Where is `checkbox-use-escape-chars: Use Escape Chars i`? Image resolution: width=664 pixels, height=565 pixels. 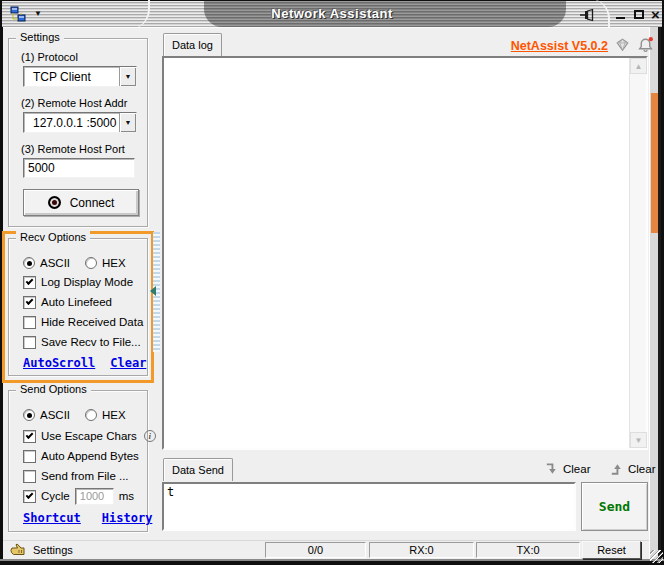 checkbox-use-escape-chars: Use Escape Chars i is located at coordinates (90, 436).